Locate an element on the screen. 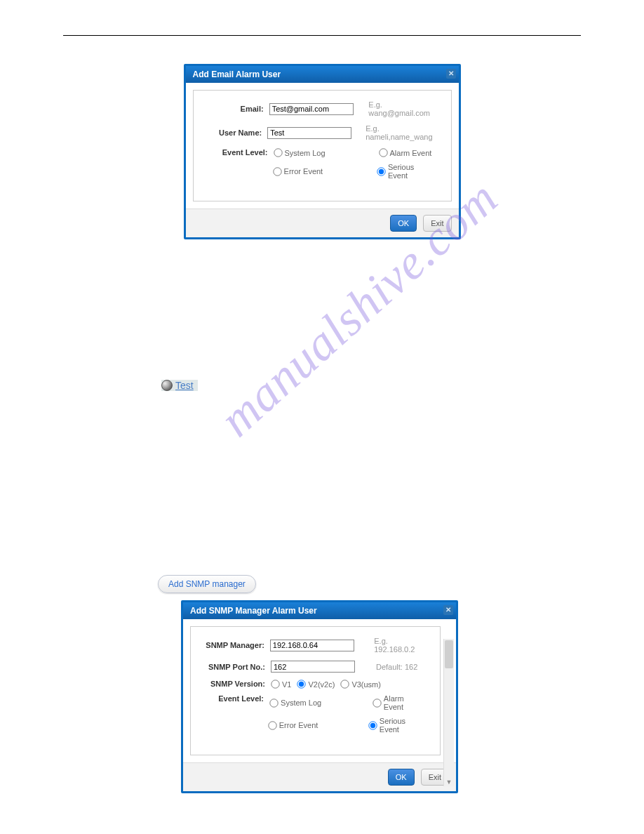  email-hint: E.g. wang@gmail.com is located at coordinates (404, 109).